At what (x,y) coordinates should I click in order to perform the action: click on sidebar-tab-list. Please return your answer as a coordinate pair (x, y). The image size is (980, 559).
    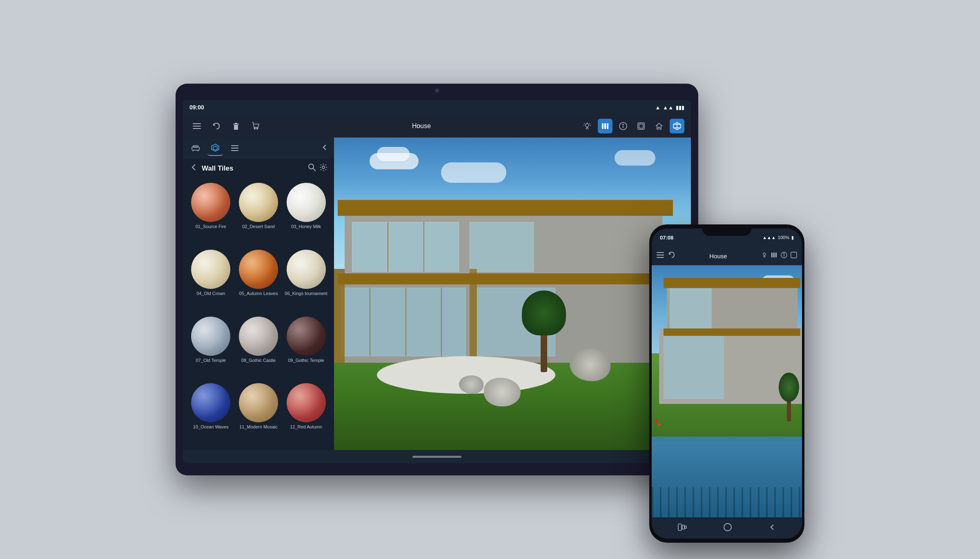
    Looking at the image, I should click on (235, 148).